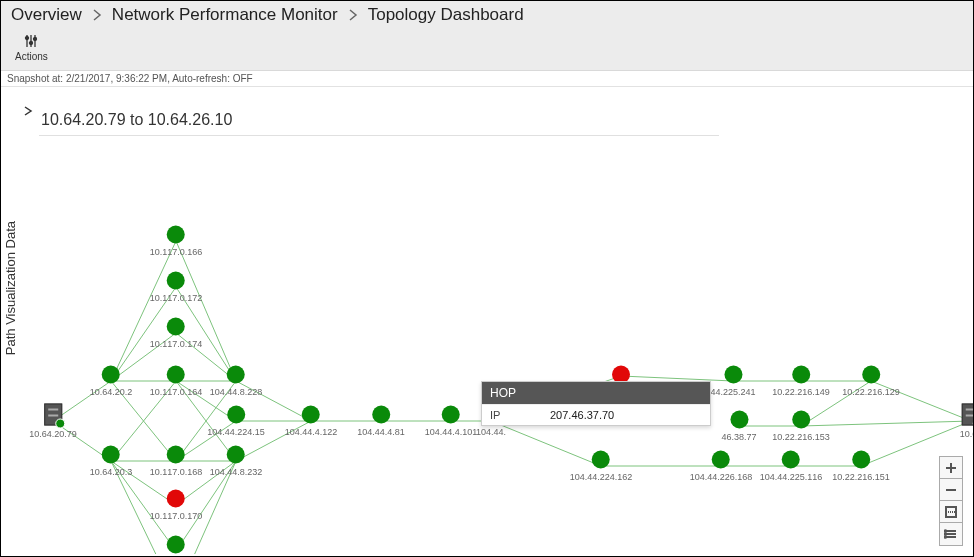 Image resolution: width=974 pixels, height=557 pixels. Describe the element at coordinates (176, 506) in the screenshot. I see `hop-node: 10.117.0.170` at that location.